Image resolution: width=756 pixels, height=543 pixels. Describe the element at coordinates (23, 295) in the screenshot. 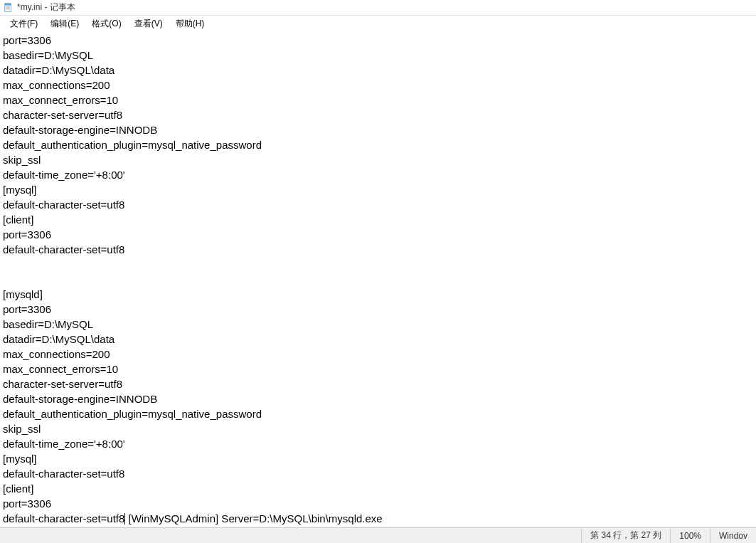

I see `text-line: [mysqld]` at that location.